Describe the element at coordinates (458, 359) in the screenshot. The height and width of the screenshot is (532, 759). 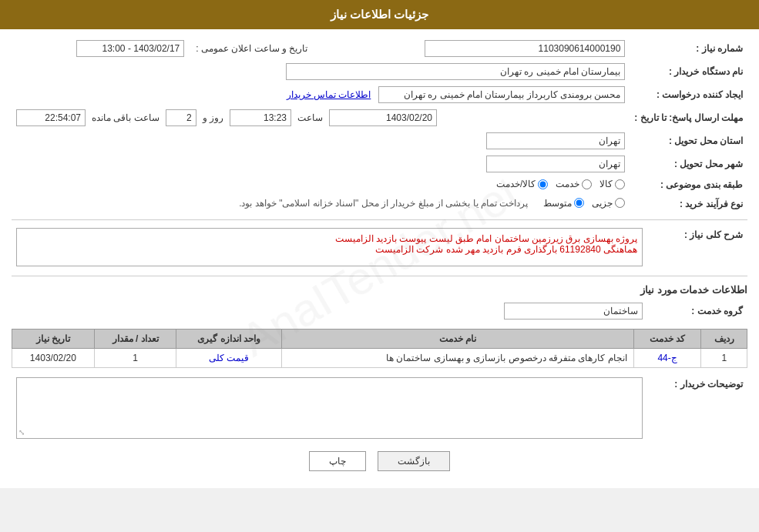
I see `cell-name: انجام کارهای متفرقه درخصوص بازسازی و بهس…` at that location.